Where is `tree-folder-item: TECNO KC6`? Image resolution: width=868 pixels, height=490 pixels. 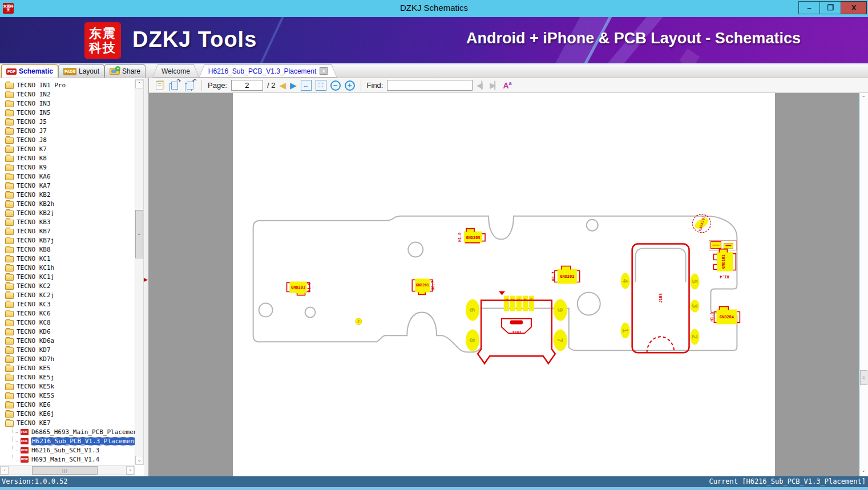 tree-folder-item: TECNO KC6 is located at coordinates (67, 313).